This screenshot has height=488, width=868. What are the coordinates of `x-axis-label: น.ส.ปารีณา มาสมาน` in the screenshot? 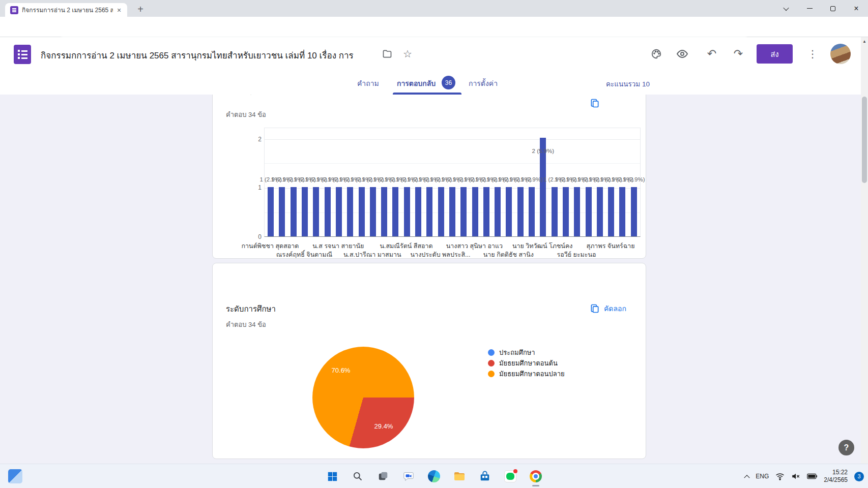 It's located at (372, 255).